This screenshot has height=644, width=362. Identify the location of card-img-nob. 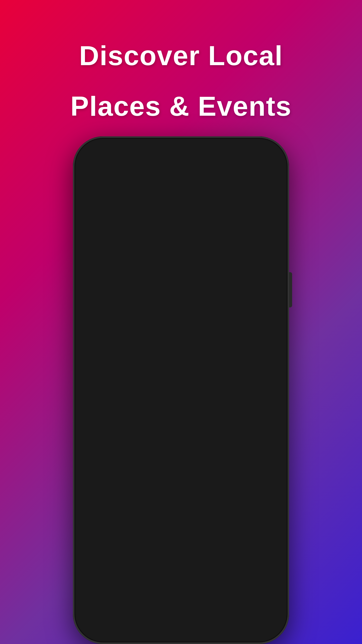
(252, 267).